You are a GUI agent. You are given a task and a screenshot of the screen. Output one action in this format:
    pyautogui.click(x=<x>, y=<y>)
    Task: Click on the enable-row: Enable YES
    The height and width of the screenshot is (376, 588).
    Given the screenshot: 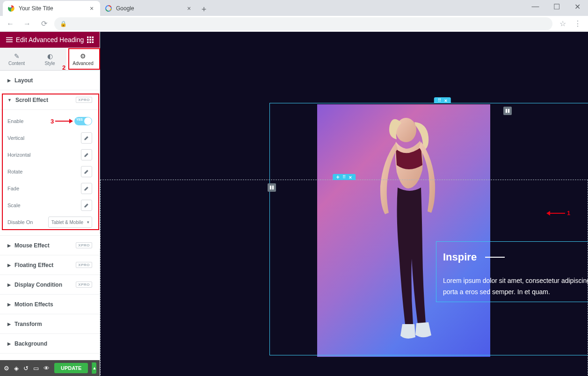 What is the action you would take?
    pyautogui.click(x=50, y=121)
    